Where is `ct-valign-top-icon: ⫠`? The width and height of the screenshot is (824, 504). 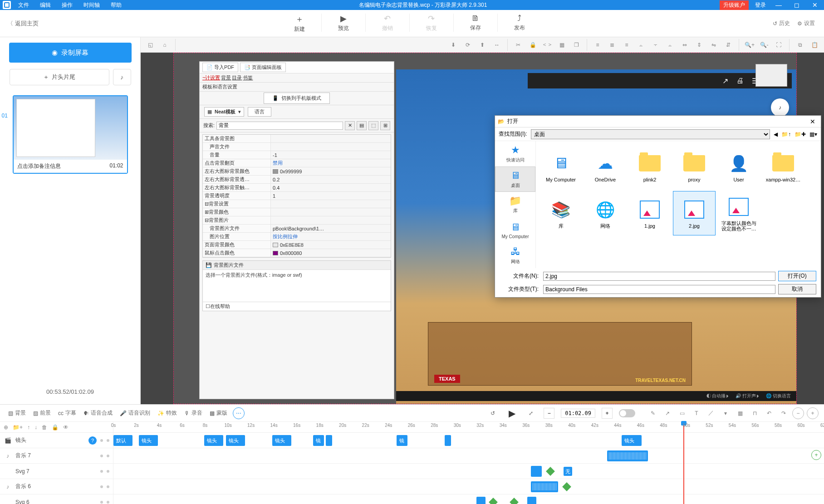 ct-valign-top-icon: ⫠ is located at coordinates (641, 45).